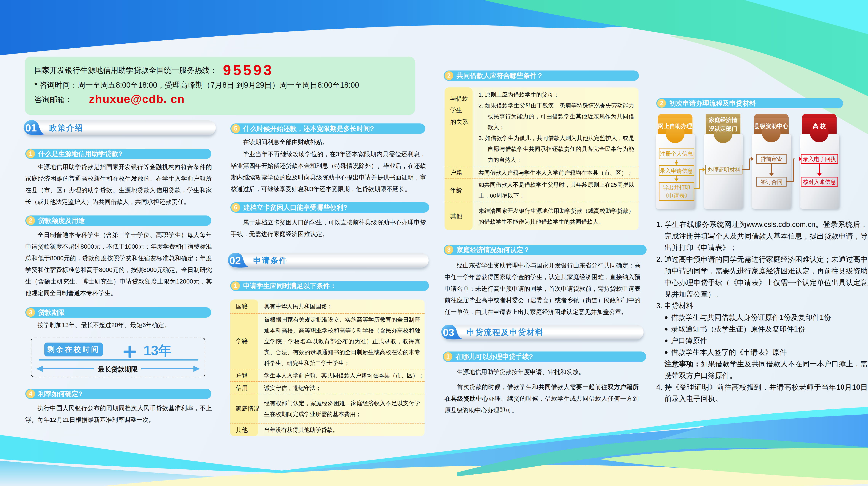 Image resolution: width=868 pixels, height=486 pixels. I want to click on svg-text: 01, so click(31, 128).